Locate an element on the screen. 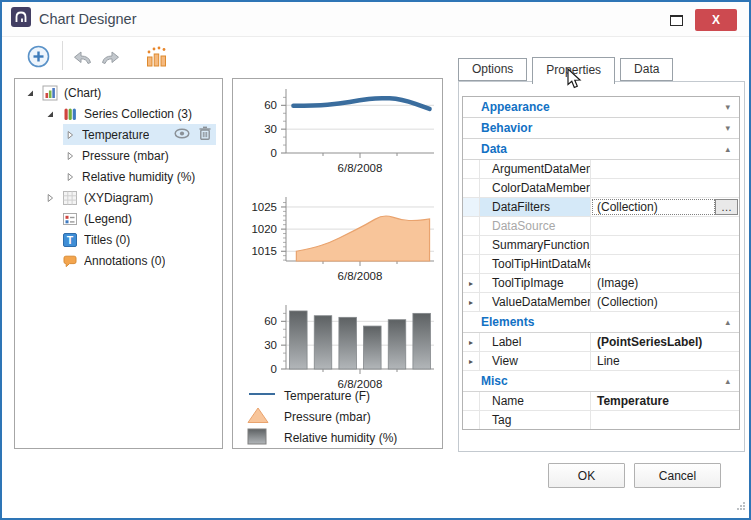  property-value: (Collection)… is located at coordinates (665, 207).